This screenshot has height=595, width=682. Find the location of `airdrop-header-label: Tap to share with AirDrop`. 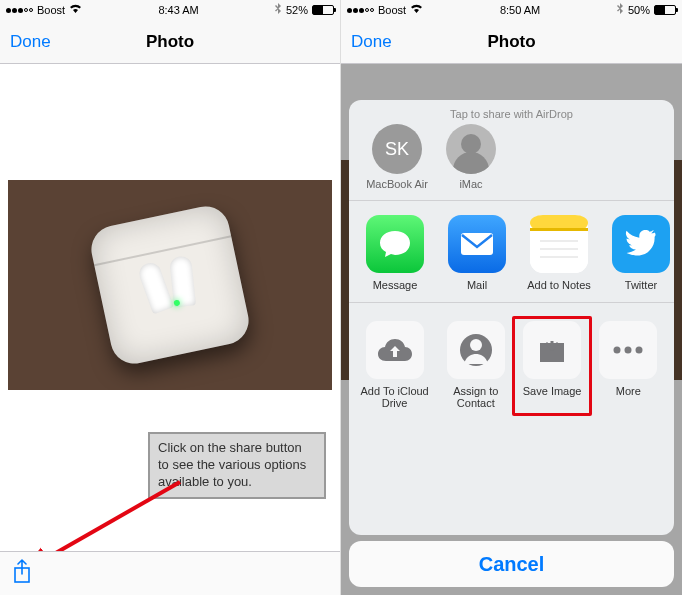

airdrop-header-label: Tap to share with AirDrop is located at coordinates (512, 112).